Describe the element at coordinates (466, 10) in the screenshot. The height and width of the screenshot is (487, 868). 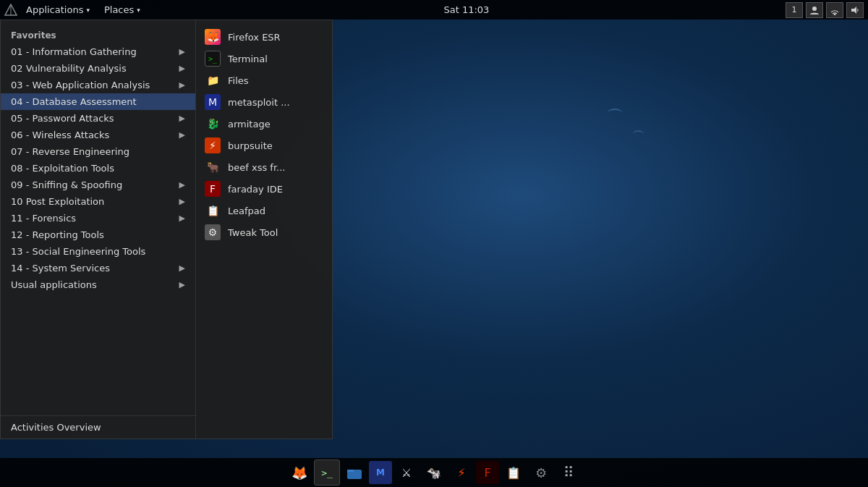
I see `clock-text: Sat 11:03` at that location.